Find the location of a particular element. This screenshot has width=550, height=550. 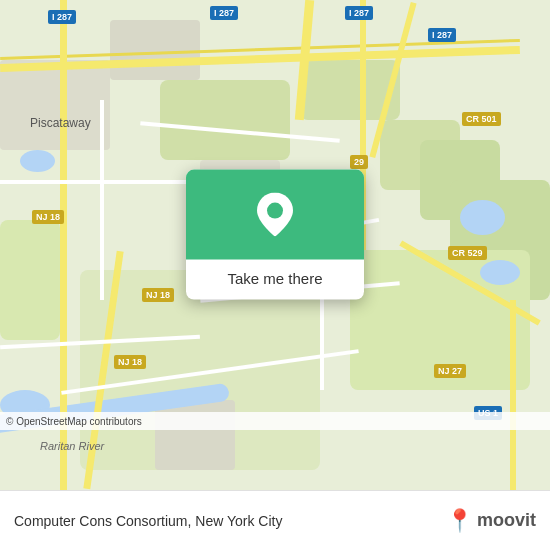

moovit-pin-icon: 📍 is located at coordinates (460, 521).